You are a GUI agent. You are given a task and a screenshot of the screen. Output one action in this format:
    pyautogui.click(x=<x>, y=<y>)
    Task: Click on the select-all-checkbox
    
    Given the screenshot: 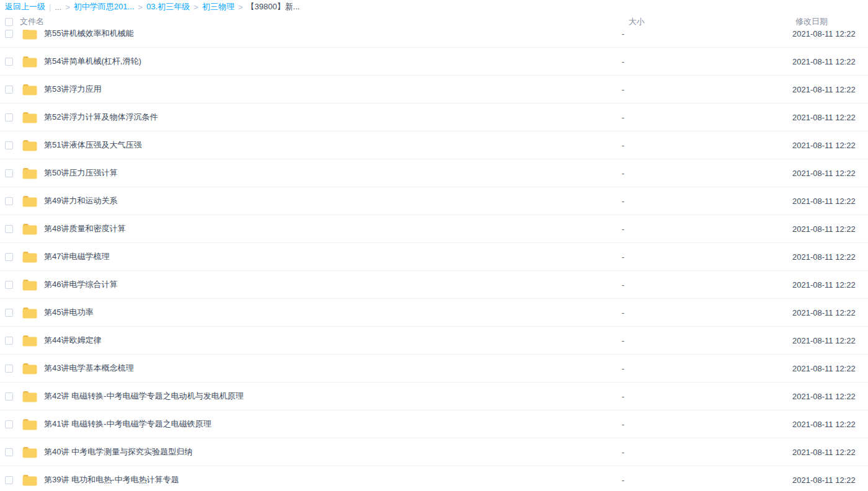 What is the action you would take?
    pyautogui.click(x=9, y=22)
    